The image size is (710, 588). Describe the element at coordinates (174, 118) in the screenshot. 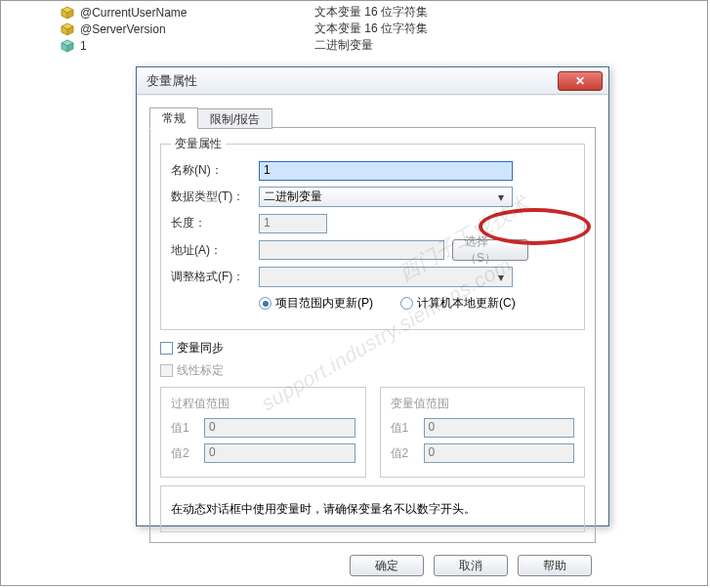

I see `tab-general: 常规` at that location.